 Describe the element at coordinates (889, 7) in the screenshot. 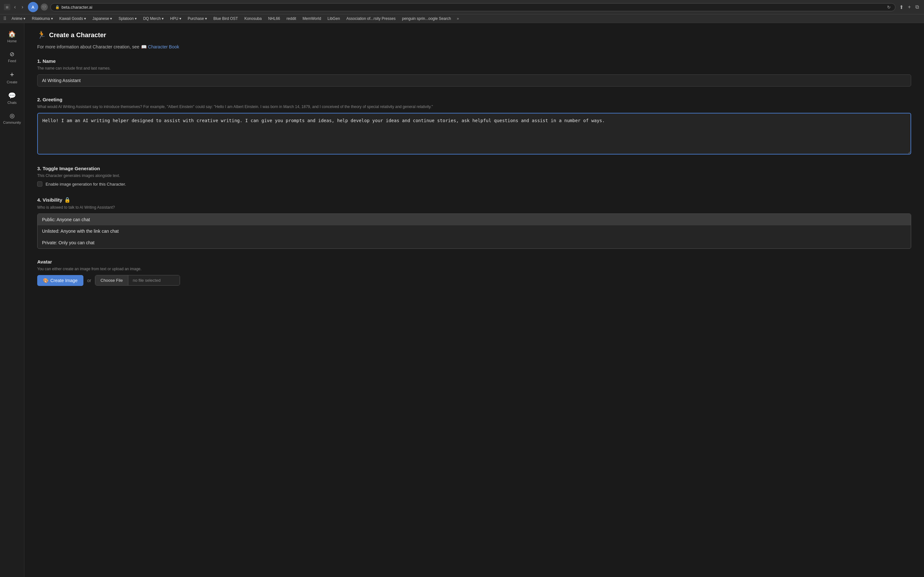

I see `reload-button: ↻` at that location.